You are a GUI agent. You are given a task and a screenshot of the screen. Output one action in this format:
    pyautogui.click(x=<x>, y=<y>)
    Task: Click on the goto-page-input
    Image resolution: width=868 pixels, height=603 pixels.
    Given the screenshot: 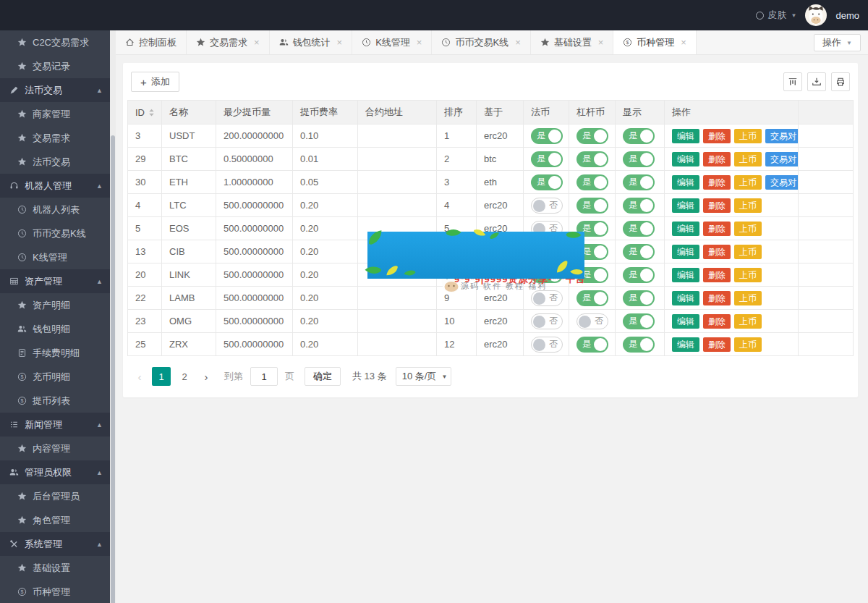 What is the action you would take?
    pyautogui.click(x=264, y=376)
    